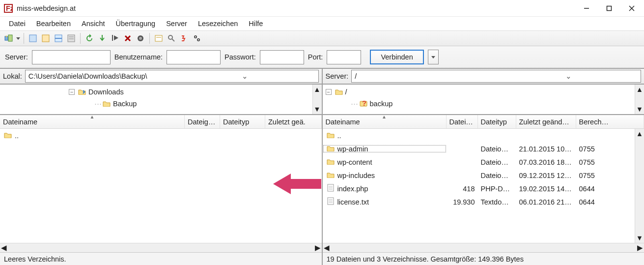  I want to click on file-modified: 21.01.2015 10…, so click(546, 149).